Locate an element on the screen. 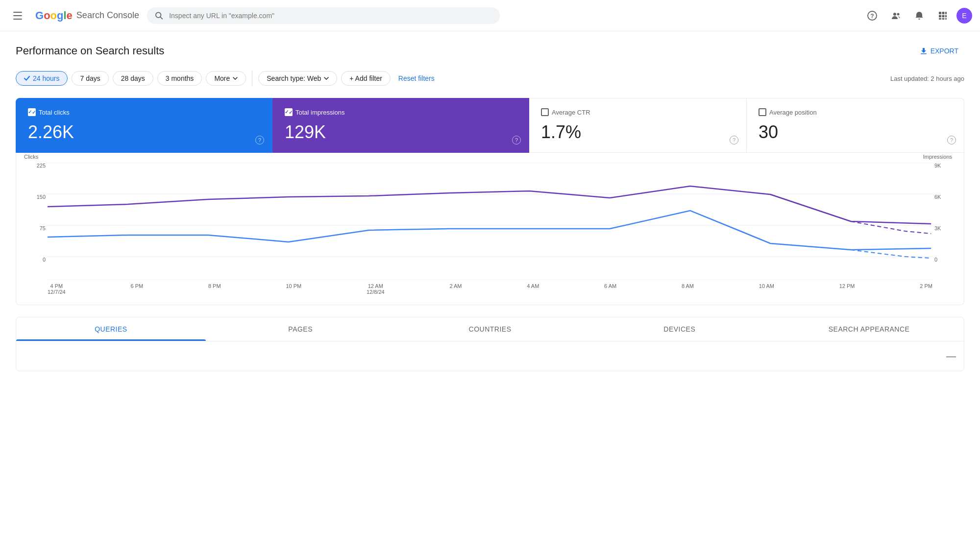  url-search-bar is located at coordinates (323, 16).